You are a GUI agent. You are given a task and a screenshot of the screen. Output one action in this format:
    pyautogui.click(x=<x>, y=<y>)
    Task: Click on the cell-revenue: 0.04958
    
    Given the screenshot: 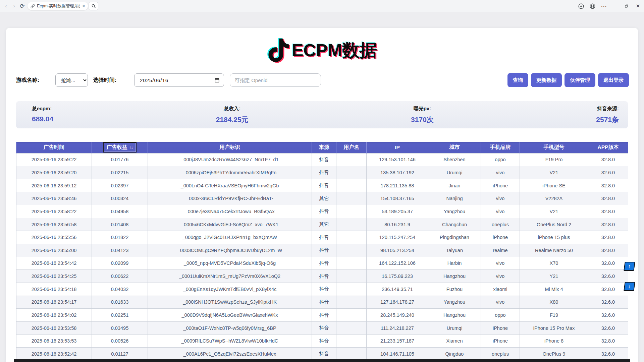 What is the action you would take?
    pyautogui.click(x=120, y=212)
    